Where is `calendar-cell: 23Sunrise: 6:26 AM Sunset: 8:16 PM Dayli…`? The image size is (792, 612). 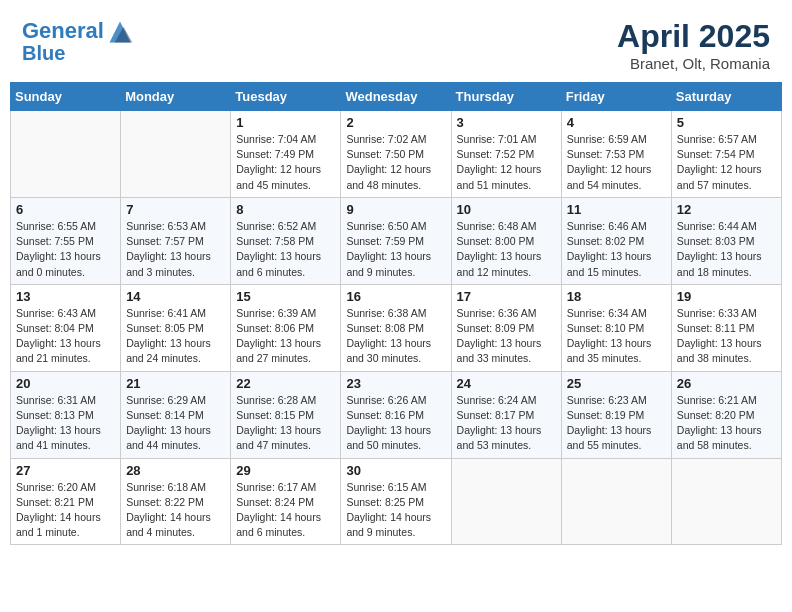
calendar-cell: 23Sunrise: 6:26 AM Sunset: 8:16 PM Dayli… is located at coordinates (396, 414).